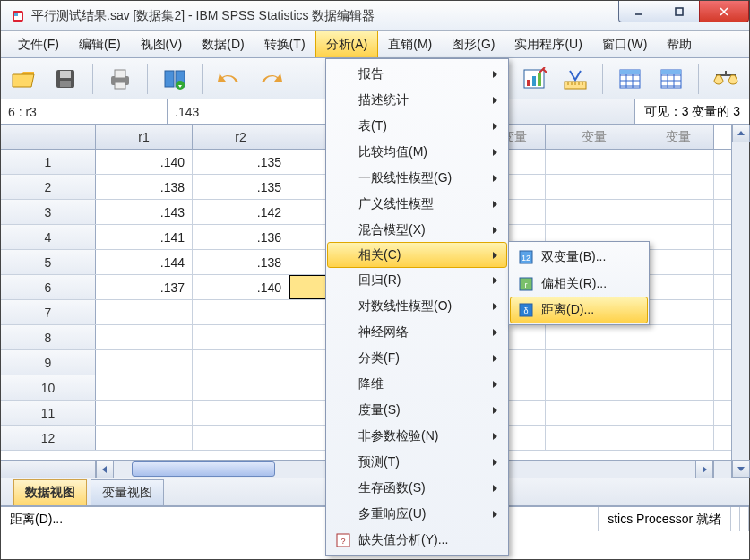 The height and width of the screenshot is (560, 750). What do you see at coordinates (105, 470) in the screenshot?
I see `scroll-left-icon` at bounding box center [105, 470].